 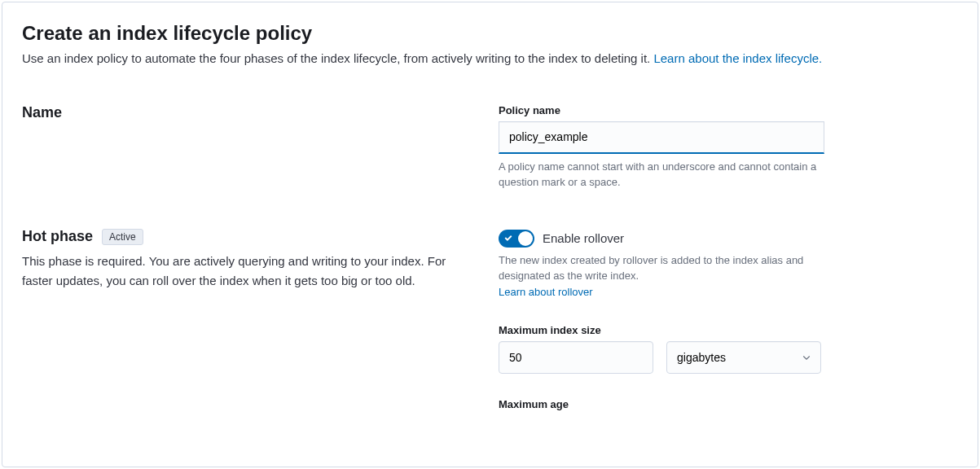 I want to click on hot-phase-heading: Hot phase Active, so click(x=251, y=236).